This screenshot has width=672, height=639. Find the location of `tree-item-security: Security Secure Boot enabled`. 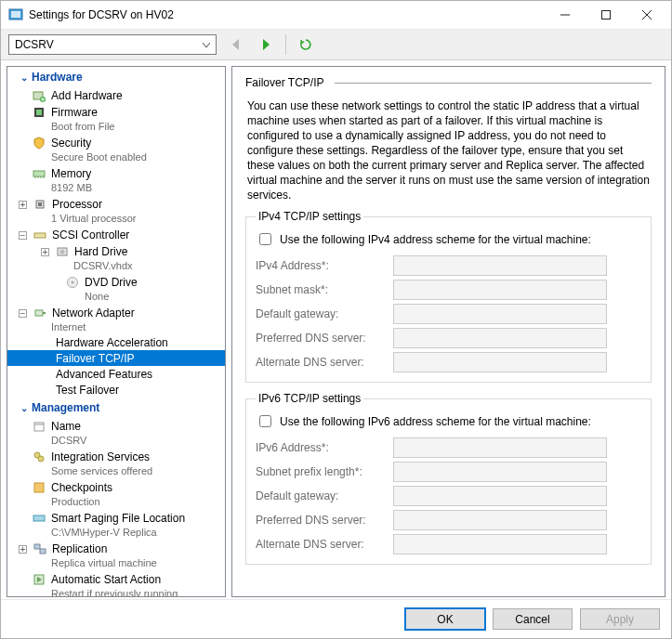

tree-item-security: Security Secure Boot enabled is located at coordinates (116, 149).